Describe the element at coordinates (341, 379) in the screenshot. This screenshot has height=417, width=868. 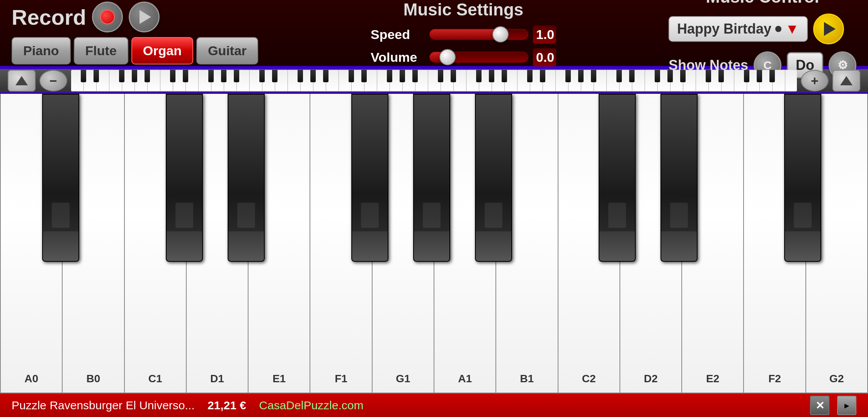
I see `white-key-label: F1` at that location.